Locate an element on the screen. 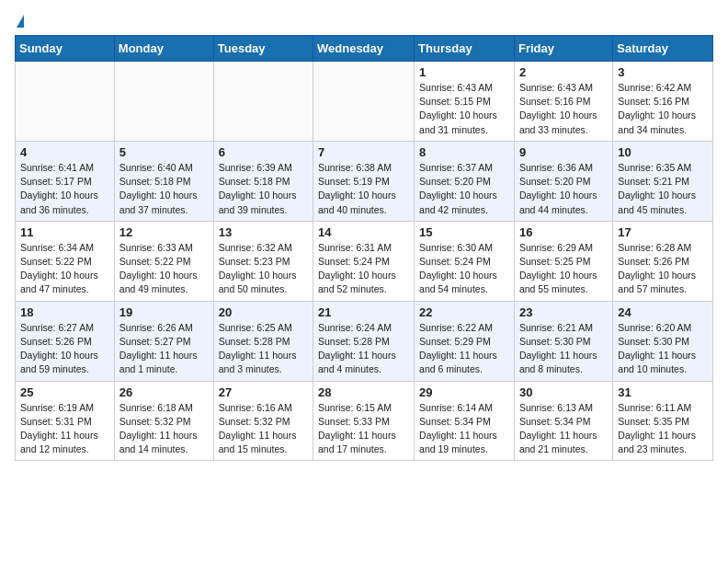 The image size is (728, 563). logo is located at coordinates (19, 21).